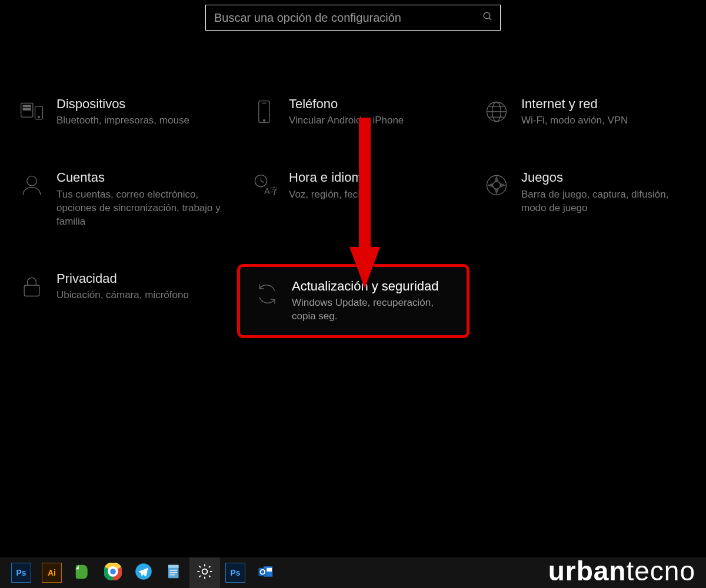 Image resolution: width=706 pixels, height=588 pixels. What do you see at coordinates (122, 279) in the screenshot?
I see `tile-title: Privacidad` at bounding box center [122, 279].